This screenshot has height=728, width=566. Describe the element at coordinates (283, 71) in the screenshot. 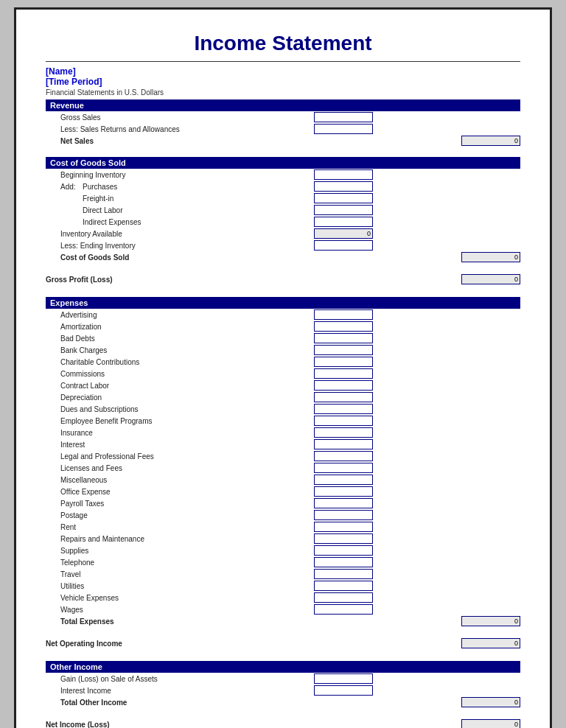

I see `name-label: [Name]` at that location.